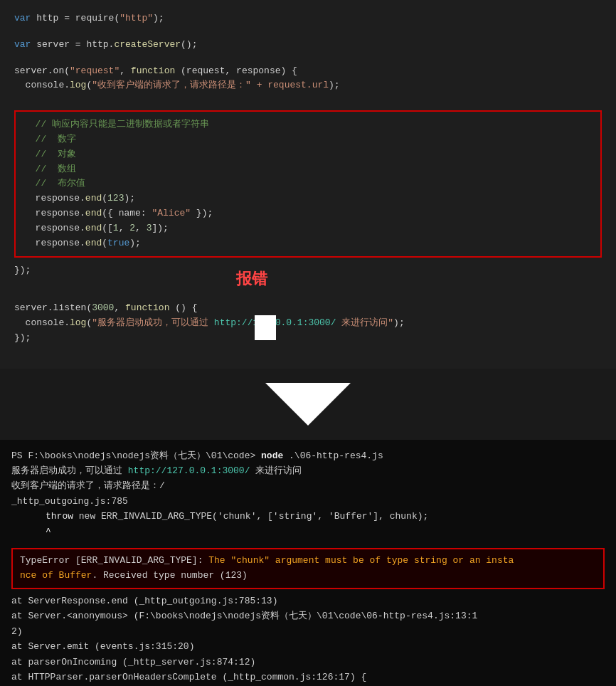  I want to click on code-listen-2: console.log("服务器启动成功，可以通过 http://127.0.0…, so click(308, 323).